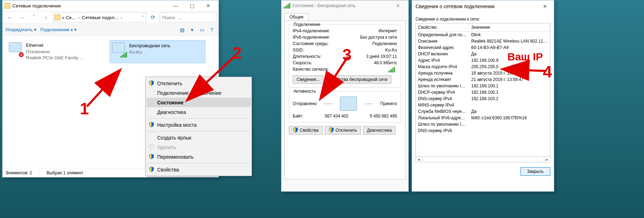 This screenshot has width=644, height=218. What do you see at coordinates (192, 30) in the screenshot?
I see `chevron-down-icon: ▾` at bounding box center [192, 30].